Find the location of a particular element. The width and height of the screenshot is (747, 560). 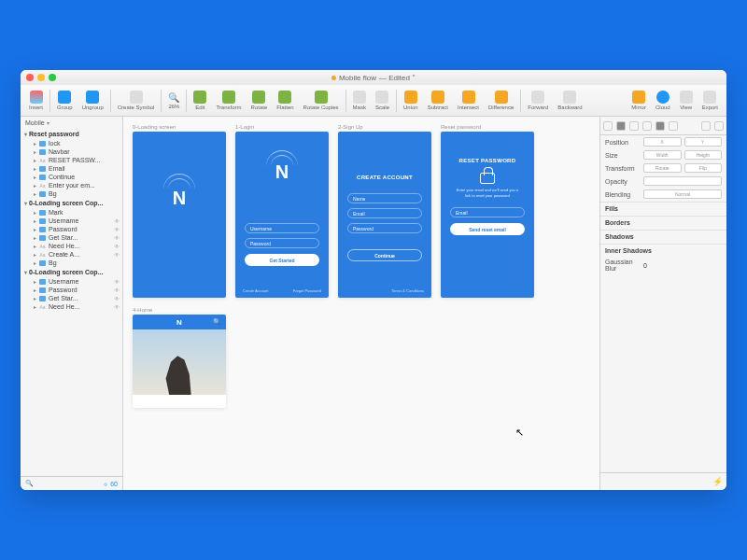

create-symbol-button: Create Symbol is located at coordinates (136, 101).